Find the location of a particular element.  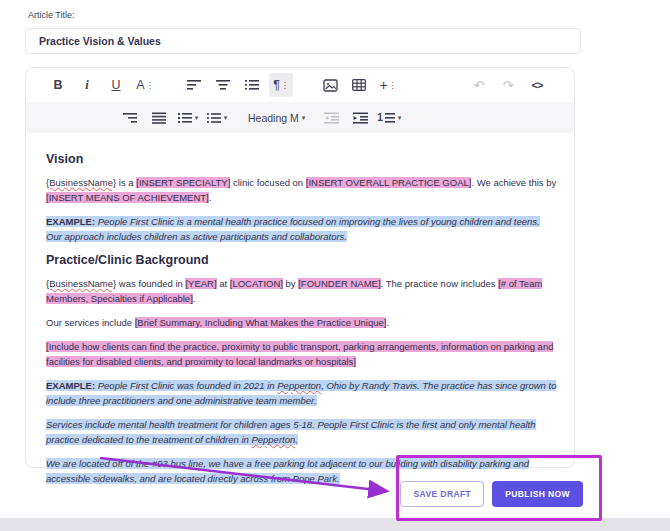

justify-icon is located at coordinates (159, 118).